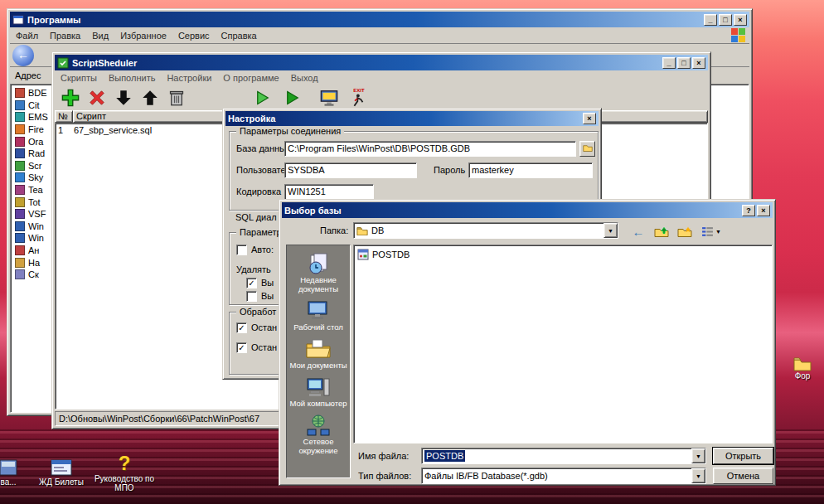  What do you see at coordinates (318, 391) in the screenshot?
I see `place-my-computer: Мой компьютер` at bounding box center [318, 391].